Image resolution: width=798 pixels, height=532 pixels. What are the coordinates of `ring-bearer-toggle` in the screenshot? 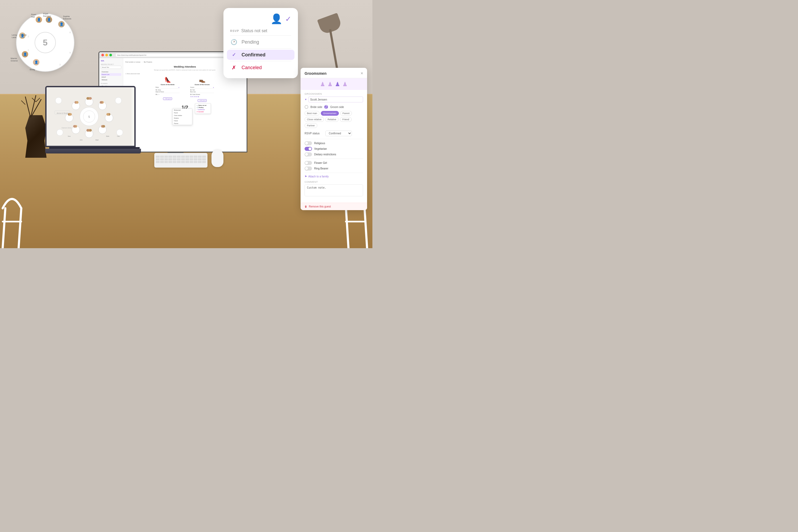 It's located at (308, 169).